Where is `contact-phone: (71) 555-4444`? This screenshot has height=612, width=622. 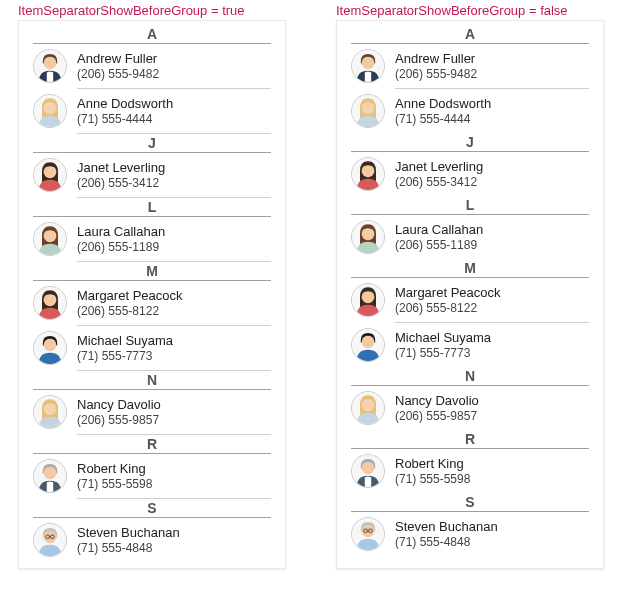 contact-phone: (71) 555-4444 is located at coordinates (125, 119).